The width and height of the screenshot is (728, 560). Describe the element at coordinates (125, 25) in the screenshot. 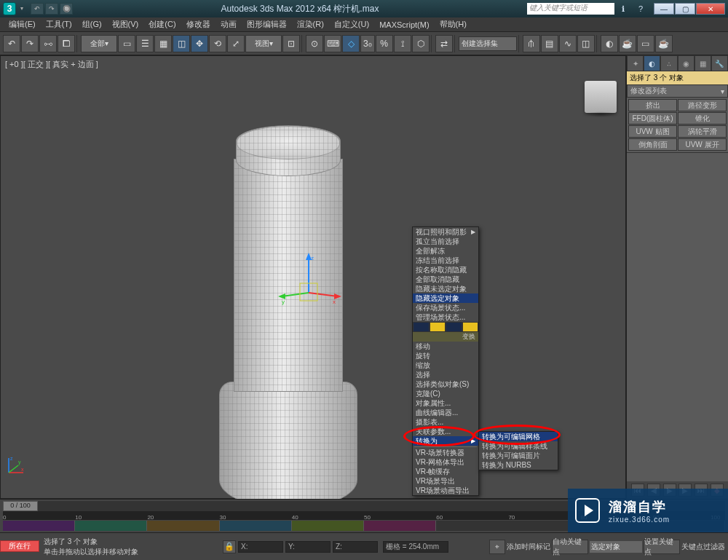

I see `menu-view: 视图(V)` at that location.